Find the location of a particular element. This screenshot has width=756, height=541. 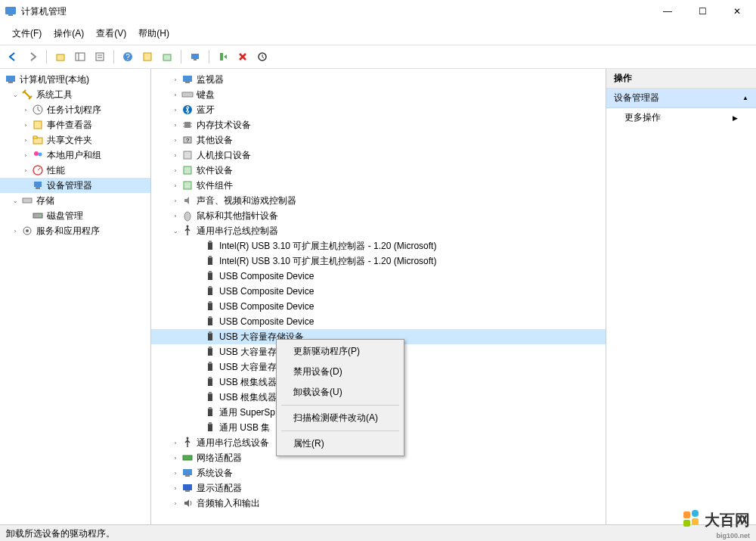

users-icon is located at coordinates (38, 155).